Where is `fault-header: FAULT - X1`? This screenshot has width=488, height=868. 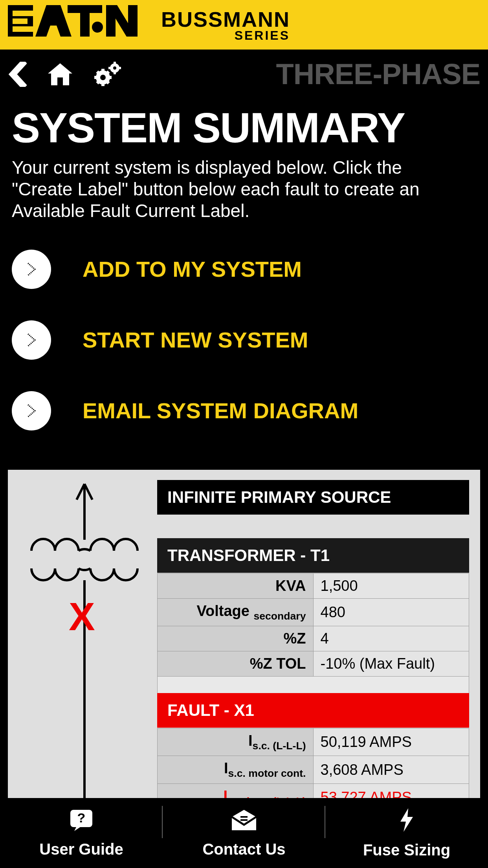
fault-header: FAULT - X1 is located at coordinates (313, 710).